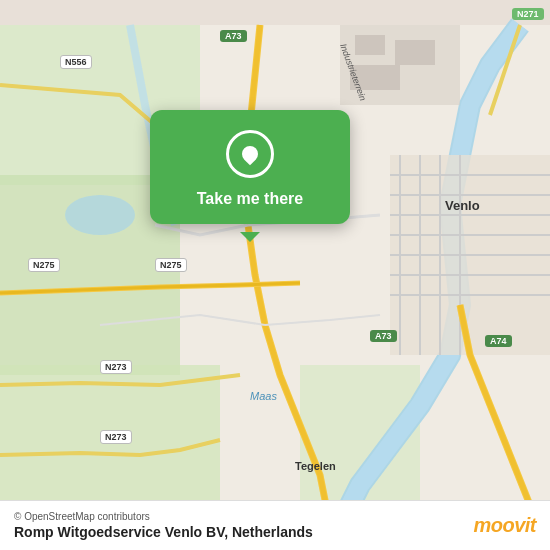 The height and width of the screenshot is (550, 550). I want to click on road-label-n275-right: N275, so click(171, 265).